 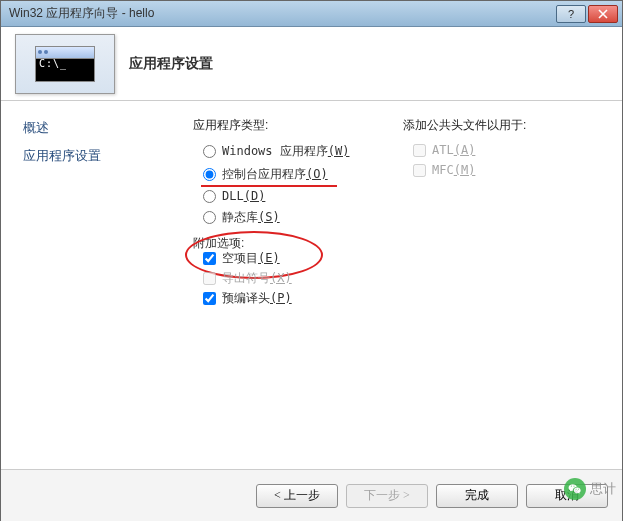 I want to click on header-thumbnail: C:\_, so click(x=65, y=64).